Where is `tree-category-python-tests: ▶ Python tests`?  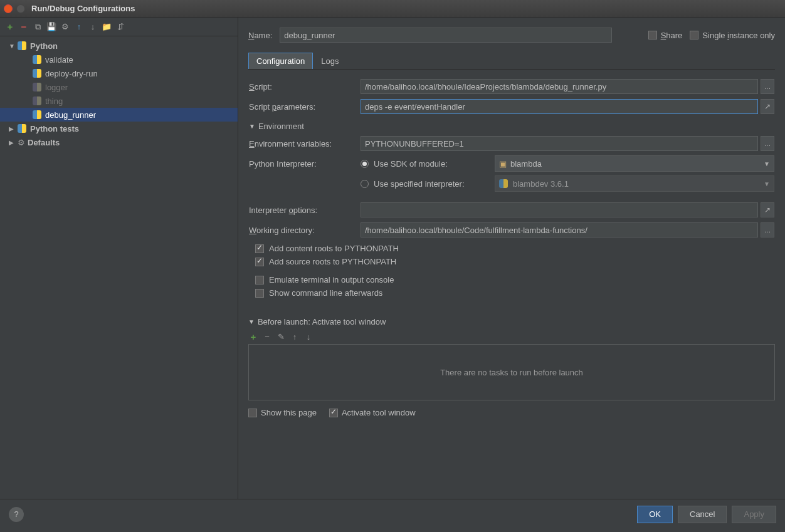
tree-category-python-tests: ▶ Python tests is located at coordinates (119, 128).